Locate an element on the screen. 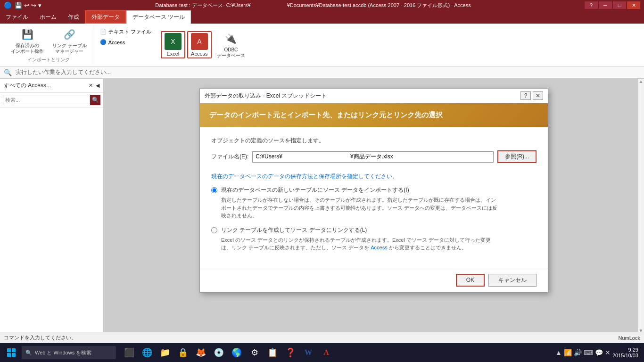 Image resolution: width=644 pixels, height=362 pixels. taskbar-clock: 9:29 2015/10/03 is located at coordinates (625, 353).